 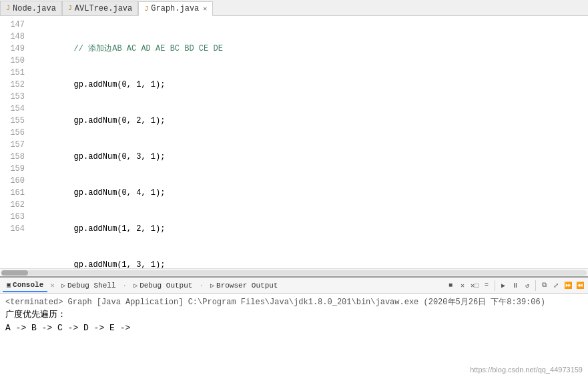 What do you see at coordinates (15, 273) in the screenshot?
I see `scrollbar-thumb` at bounding box center [15, 273].